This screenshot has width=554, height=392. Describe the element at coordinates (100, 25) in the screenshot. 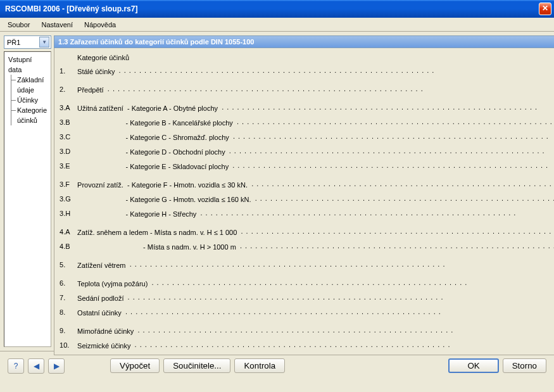

I see `menu-napoveda: Nápověda` at that location.